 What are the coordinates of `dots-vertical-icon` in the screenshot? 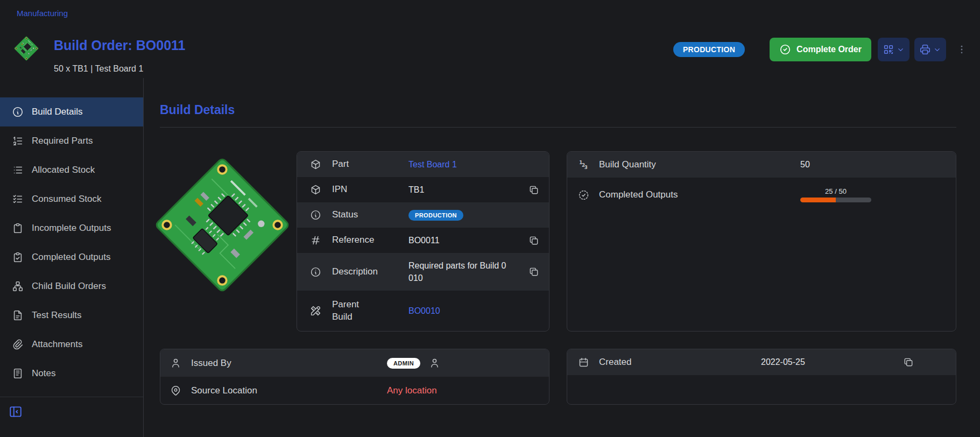 It's located at (962, 50).